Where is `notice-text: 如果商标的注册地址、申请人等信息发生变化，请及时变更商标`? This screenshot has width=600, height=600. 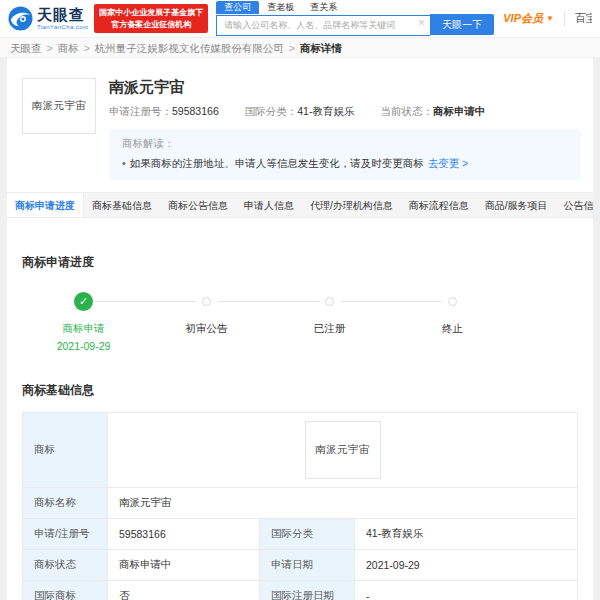 notice-text: 如果商标的注册地址、申请人等信息发生变化，请及时变更商标 is located at coordinates (277, 163).